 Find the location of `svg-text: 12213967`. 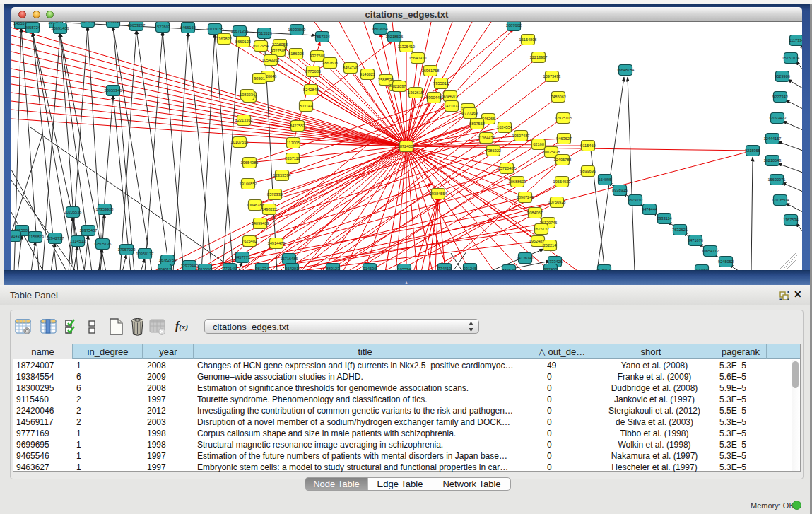

svg-text: 12213967 is located at coordinates (539, 57).